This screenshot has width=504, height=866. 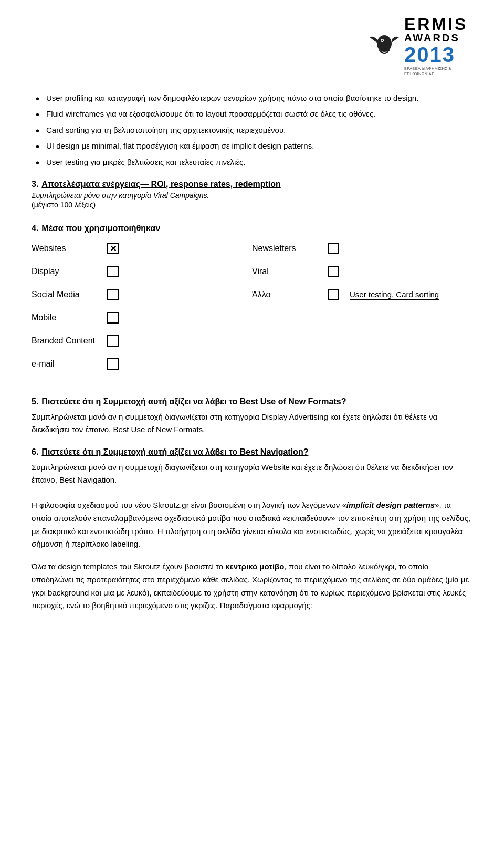 What do you see at coordinates (142, 341) in the screenshot?
I see `media-item-branded-content: Branded Content` at bounding box center [142, 341].